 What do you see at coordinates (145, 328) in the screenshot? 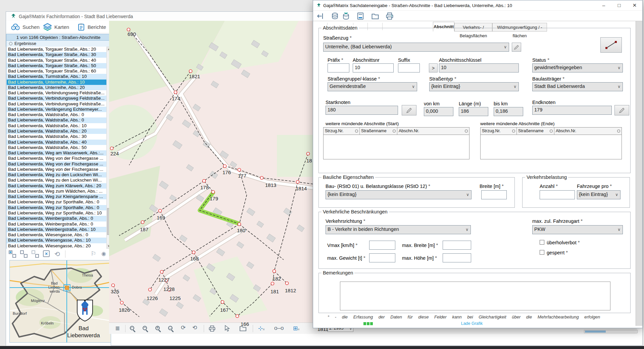
I see `zoom-out-icon: −` at bounding box center [145, 328].